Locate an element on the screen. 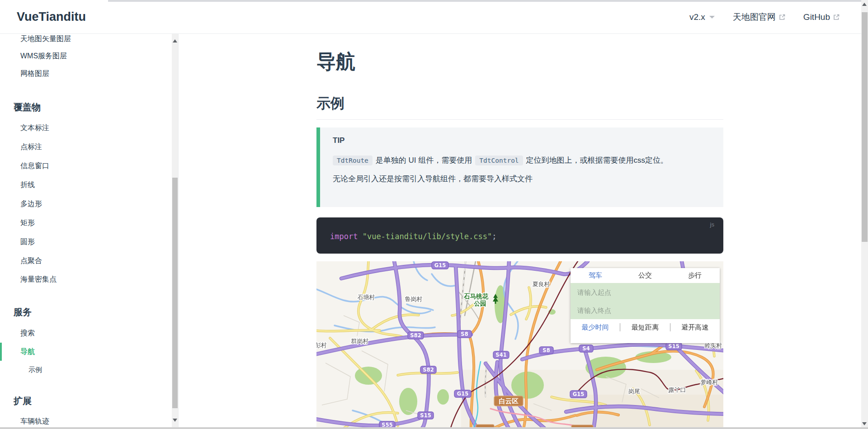 The width and height of the screenshot is (868, 429). sidebar-item-circle: 圆形 is located at coordinates (86, 242).